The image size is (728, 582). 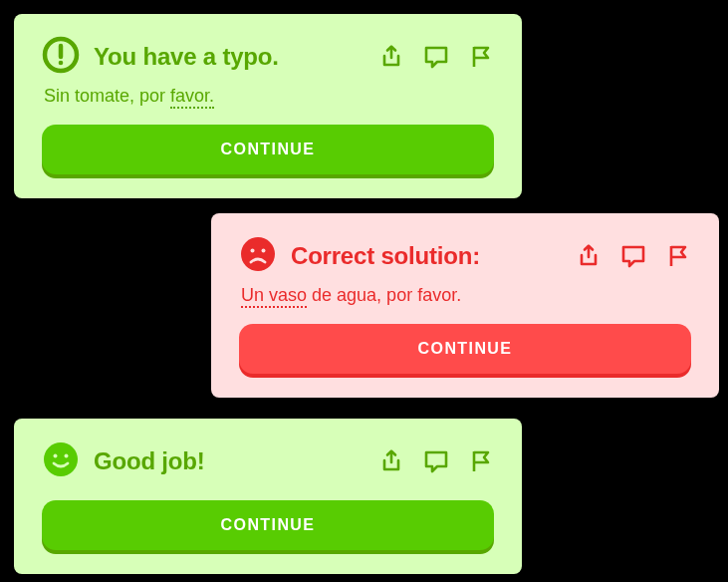 I want to click on card-header: You have a typo., so click(x=268, y=57).